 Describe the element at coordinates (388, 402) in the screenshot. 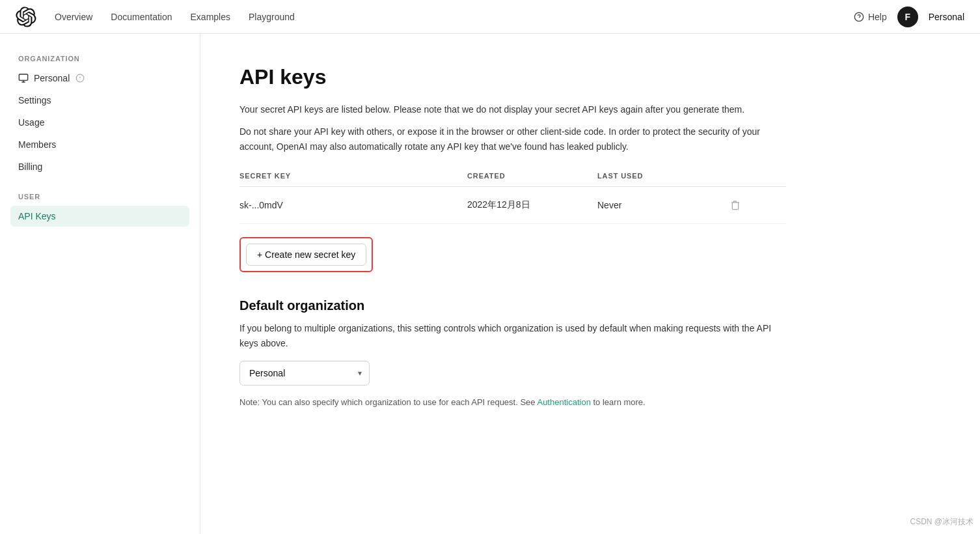

I see `note-prefix: Note: You can also specify which organiz…` at that location.